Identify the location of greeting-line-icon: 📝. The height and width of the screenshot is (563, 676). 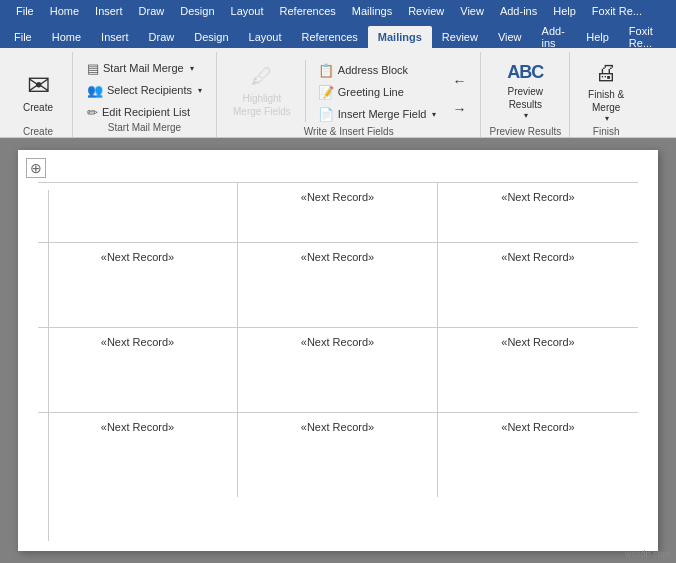
(326, 92).